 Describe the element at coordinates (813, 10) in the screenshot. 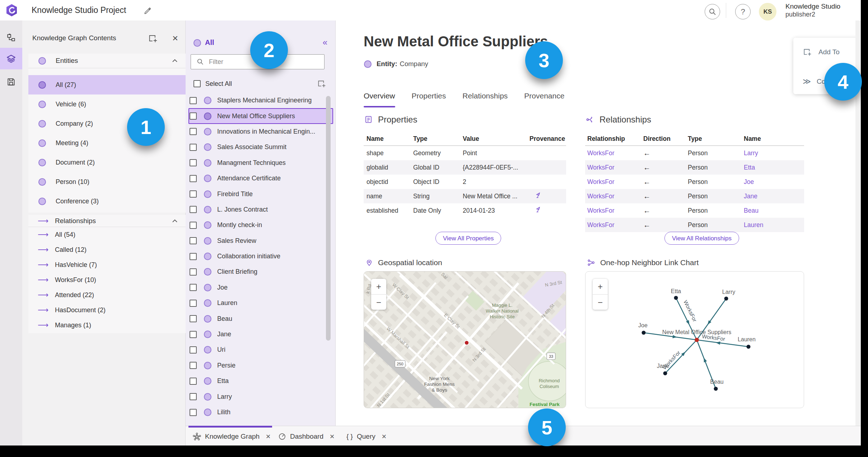

I see `account-info: Knowledge Studio publisher2` at that location.